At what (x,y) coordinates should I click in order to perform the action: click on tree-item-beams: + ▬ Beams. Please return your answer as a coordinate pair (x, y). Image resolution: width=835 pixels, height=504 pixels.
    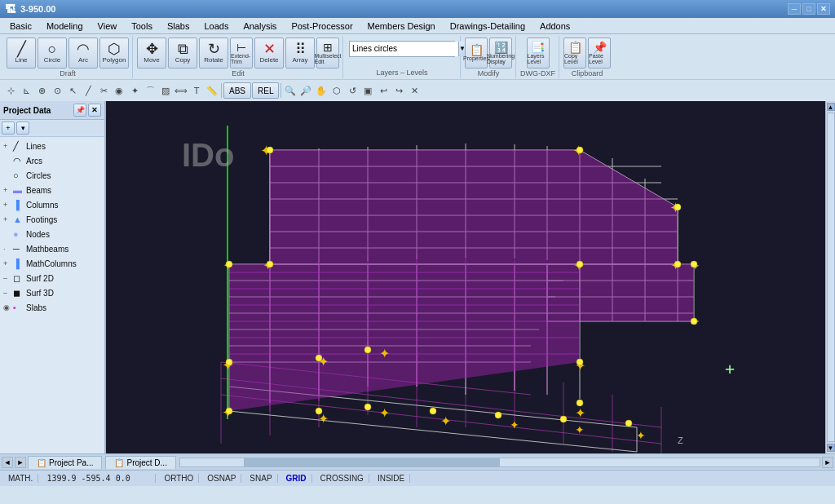
    Looking at the image, I should click on (52, 190).